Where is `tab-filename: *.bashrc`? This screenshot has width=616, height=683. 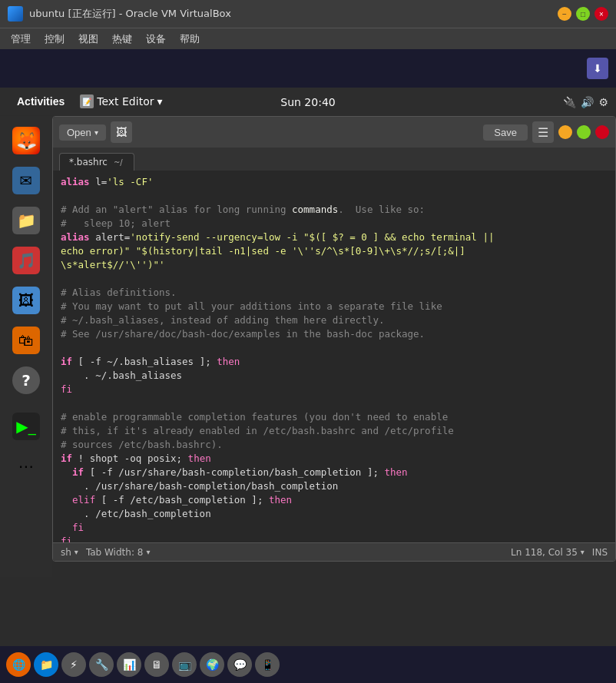
tab-filename: *.bashrc is located at coordinates (88, 162).